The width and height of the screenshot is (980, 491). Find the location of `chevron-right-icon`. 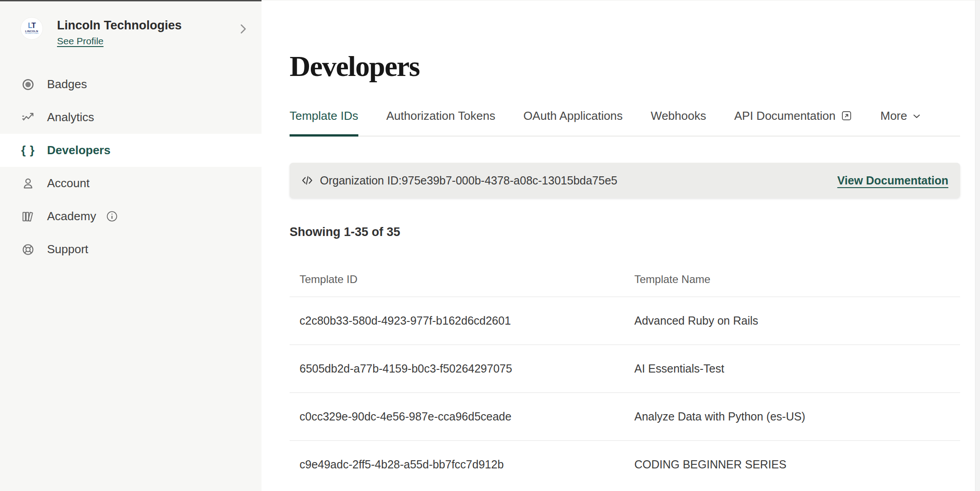

chevron-right-icon is located at coordinates (243, 30).